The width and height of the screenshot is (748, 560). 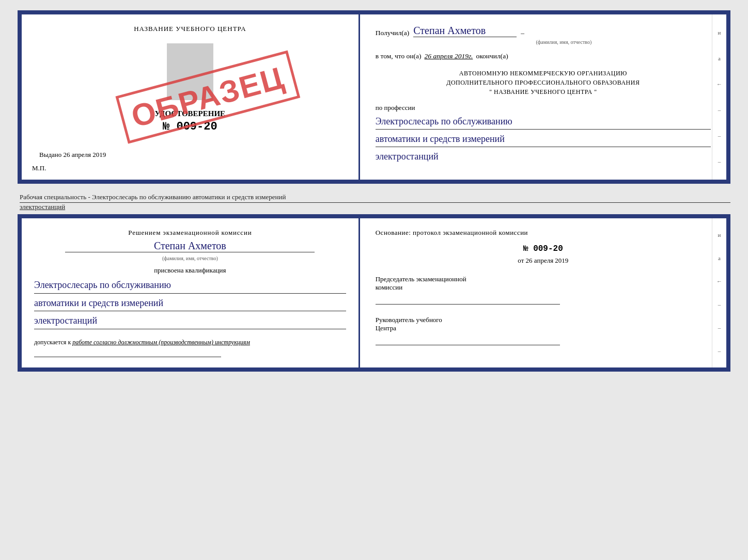 What do you see at coordinates (399, 56) in the screenshot?
I see `vtom-text: в том, что он(а)` at bounding box center [399, 56].